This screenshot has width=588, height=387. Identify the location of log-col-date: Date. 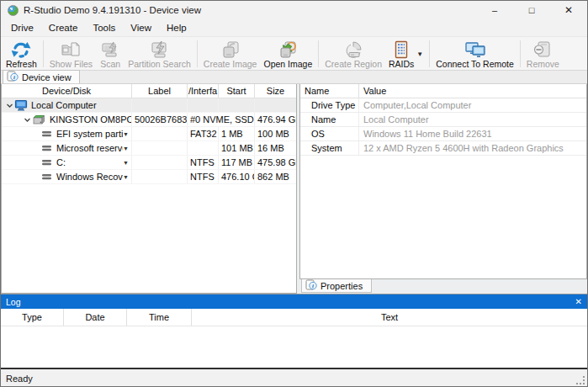
(96, 317).